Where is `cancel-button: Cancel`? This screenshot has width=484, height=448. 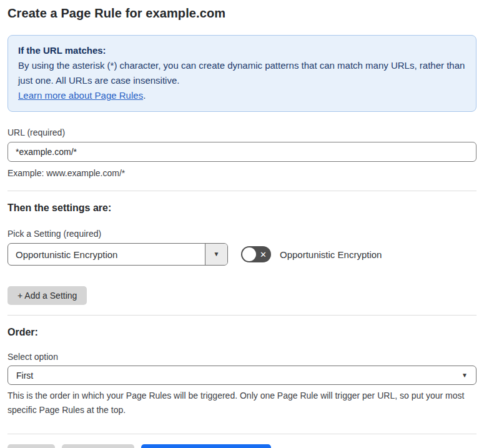
cancel-button: Cancel is located at coordinates (31, 446).